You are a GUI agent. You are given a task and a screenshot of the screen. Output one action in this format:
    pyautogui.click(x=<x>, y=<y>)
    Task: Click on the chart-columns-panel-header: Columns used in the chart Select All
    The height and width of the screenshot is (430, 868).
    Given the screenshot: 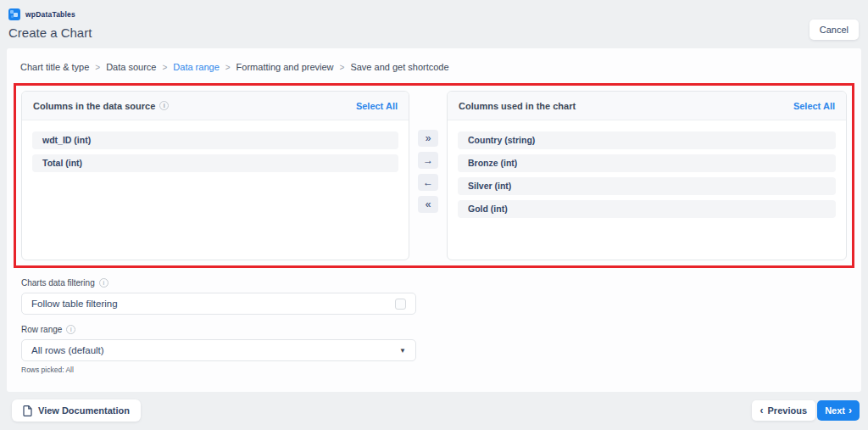 What is the action you would take?
    pyautogui.click(x=647, y=106)
    